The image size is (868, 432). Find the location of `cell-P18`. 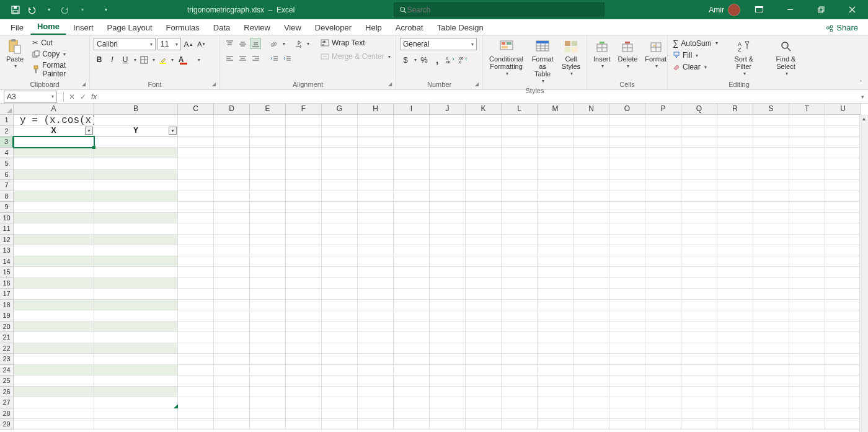

cell-P18 is located at coordinates (663, 305).